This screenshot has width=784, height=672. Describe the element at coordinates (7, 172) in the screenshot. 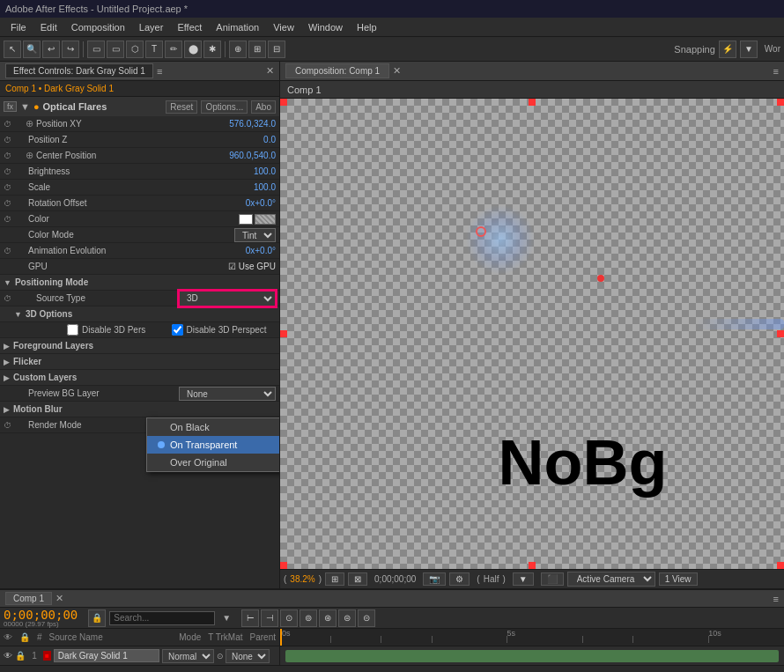

I see `stopwatch-brightness: ⏱` at that location.